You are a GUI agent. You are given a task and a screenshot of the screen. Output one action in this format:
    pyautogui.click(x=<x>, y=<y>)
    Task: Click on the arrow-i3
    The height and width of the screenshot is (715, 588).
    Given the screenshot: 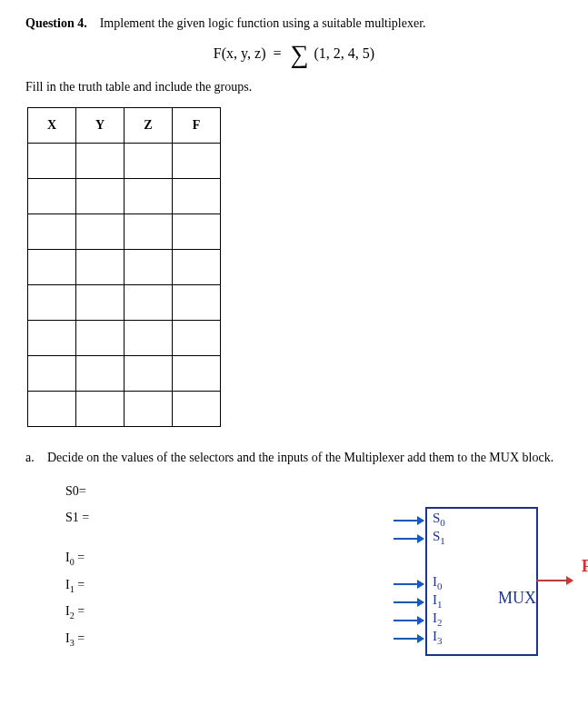 What is the action you would take?
    pyautogui.click(x=409, y=639)
    